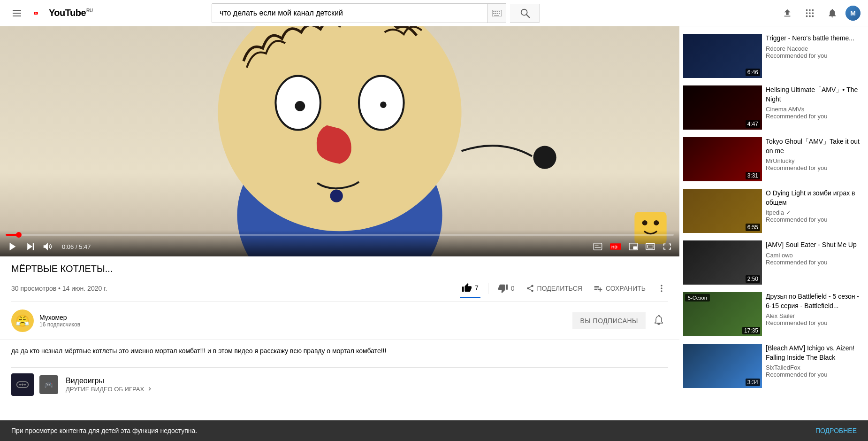 This screenshot has height=441, width=868. What do you see at coordinates (815, 316) in the screenshot?
I see `sidebar-channel-name: Alex Sailer` at bounding box center [815, 316].